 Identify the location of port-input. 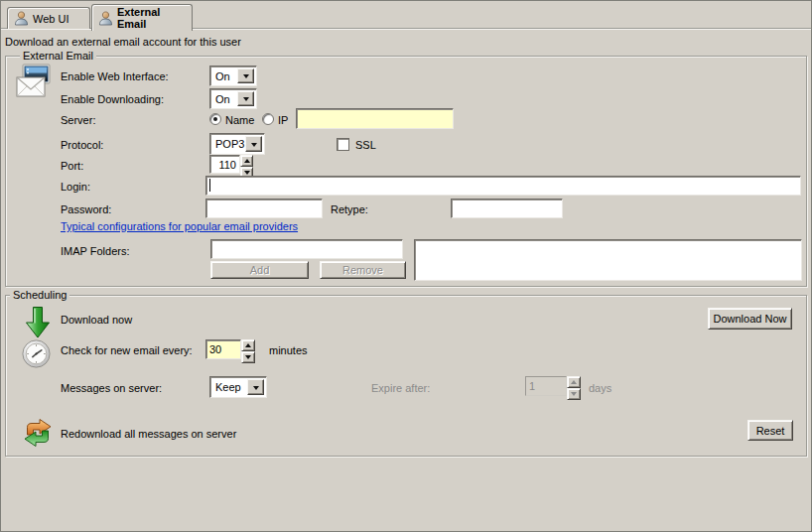
(224, 165).